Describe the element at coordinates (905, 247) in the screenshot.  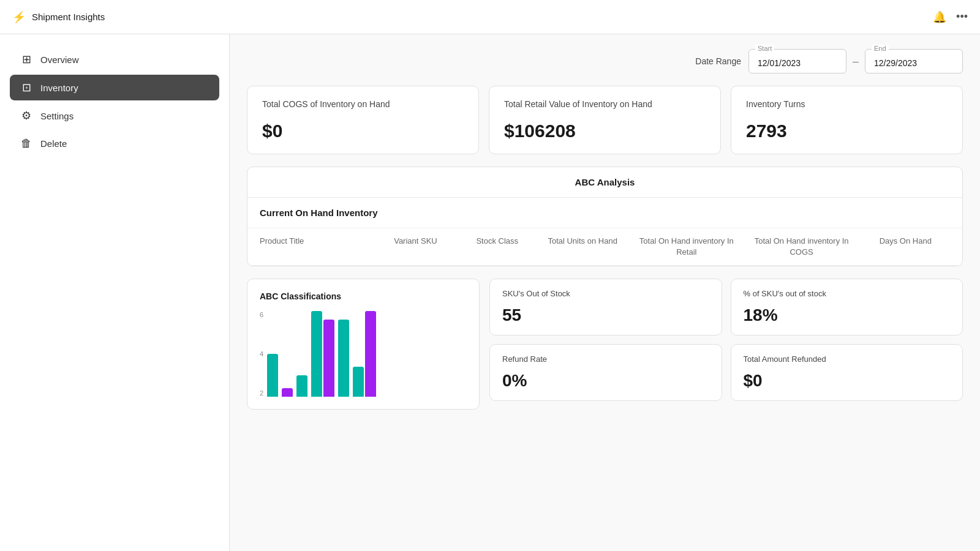
I see `col-days-on-hand: Days On Hand` at that location.